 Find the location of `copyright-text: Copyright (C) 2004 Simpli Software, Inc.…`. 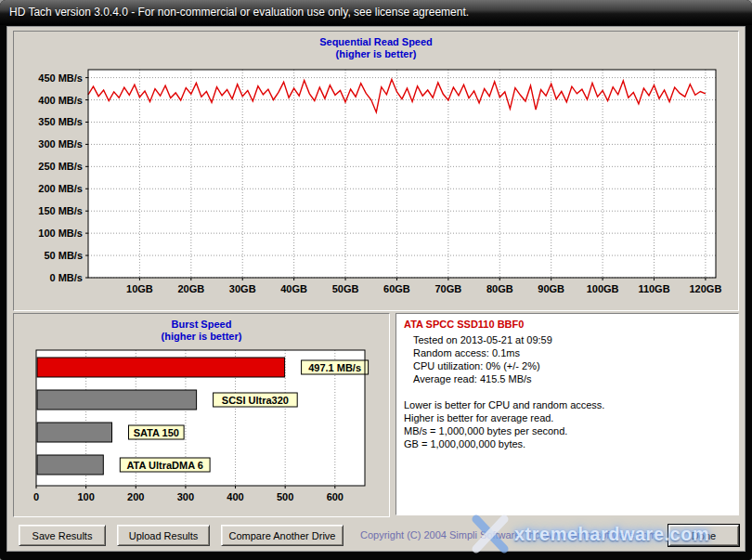

copyright-text: Copyright (C) 2004 Simpli Software, Inc.… is located at coordinates (518, 535).